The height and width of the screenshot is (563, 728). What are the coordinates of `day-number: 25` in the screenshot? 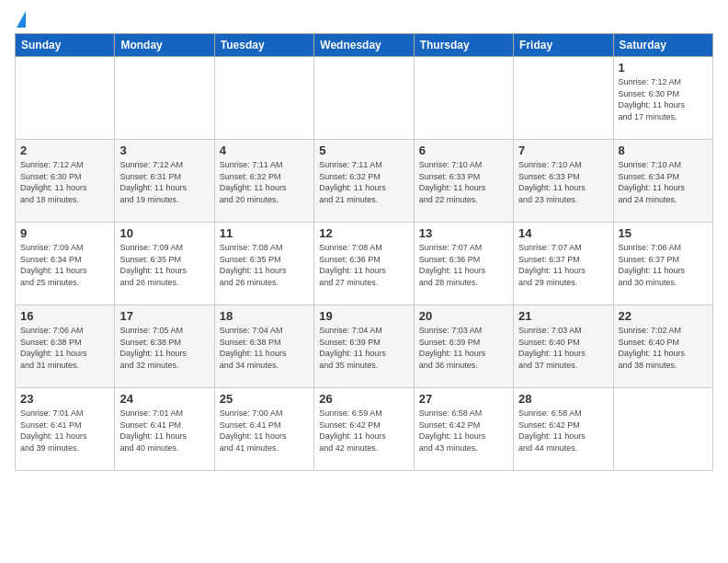 It's located at (265, 399).